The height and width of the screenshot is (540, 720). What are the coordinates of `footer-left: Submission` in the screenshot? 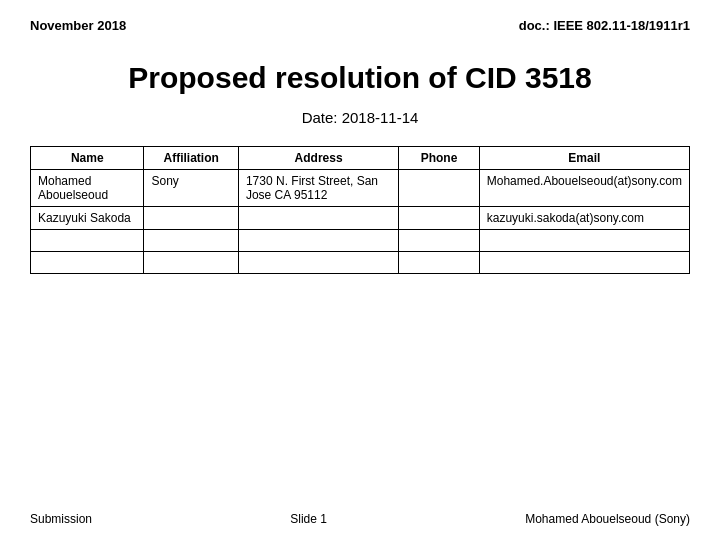 It's located at (61, 519).